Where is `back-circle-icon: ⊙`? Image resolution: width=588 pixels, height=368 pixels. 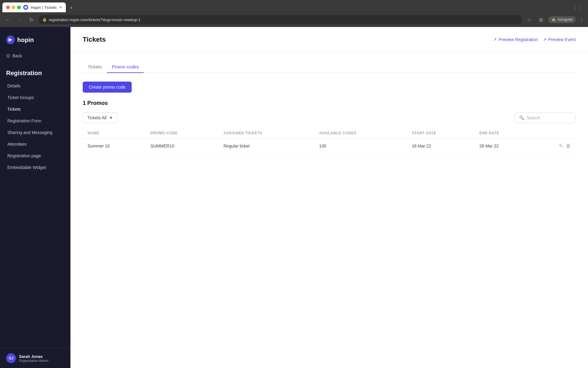 back-circle-icon: ⊙ is located at coordinates (8, 56).